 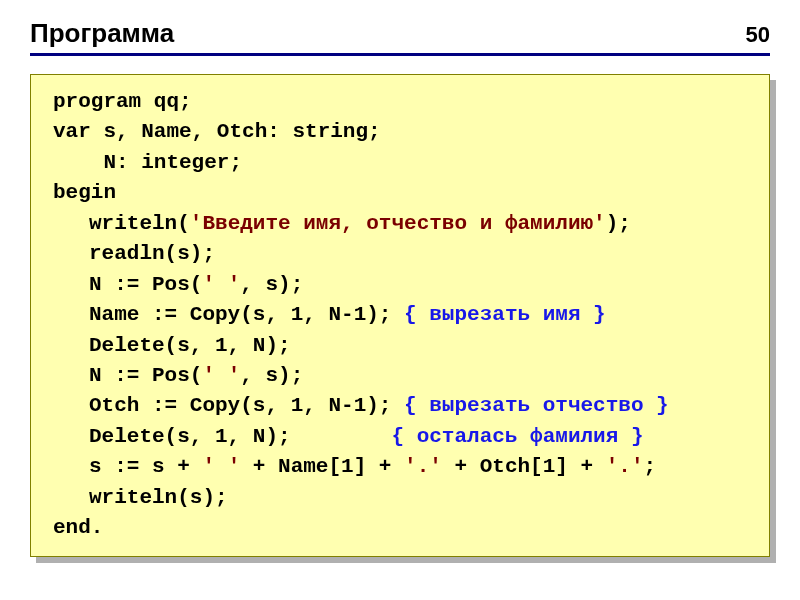 I want to click on code-line: end., so click(x=403, y=528).